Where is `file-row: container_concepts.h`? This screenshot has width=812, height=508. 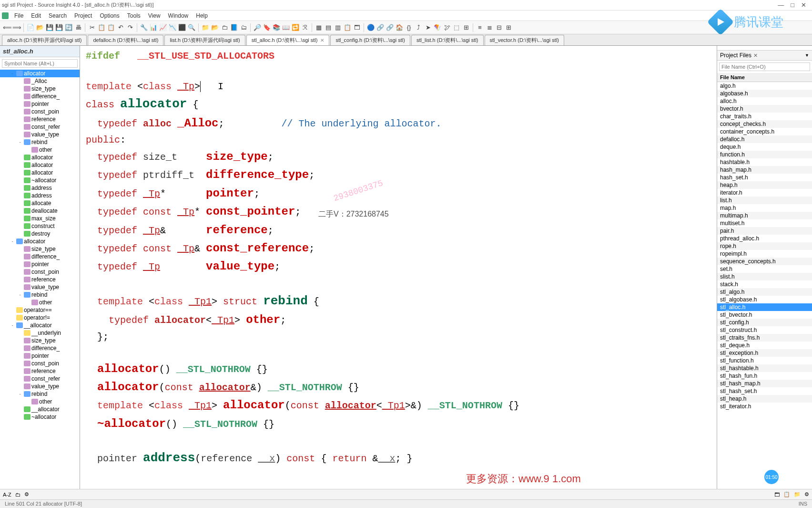
file-row: container_concepts.h is located at coordinates (764, 132).